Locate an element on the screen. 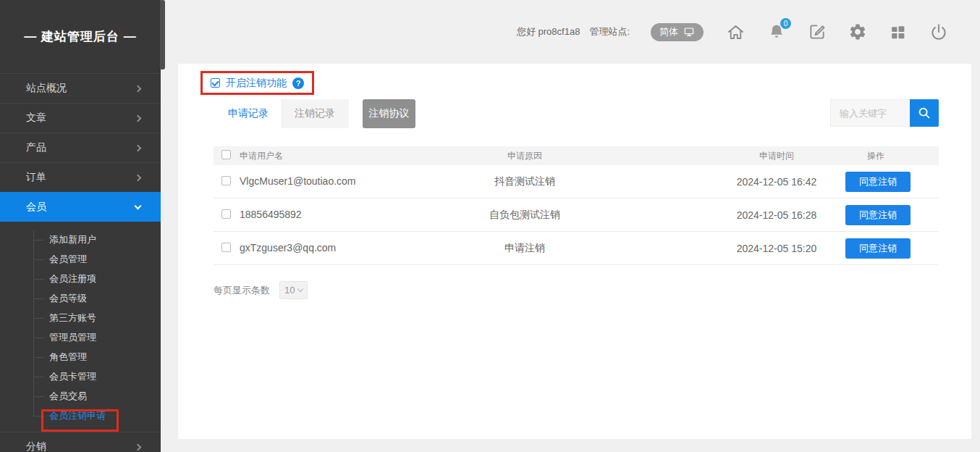 The image size is (980, 452). cancellation-toggle-highlight: 开启注销功能 ? is located at coordinates (258, 83).